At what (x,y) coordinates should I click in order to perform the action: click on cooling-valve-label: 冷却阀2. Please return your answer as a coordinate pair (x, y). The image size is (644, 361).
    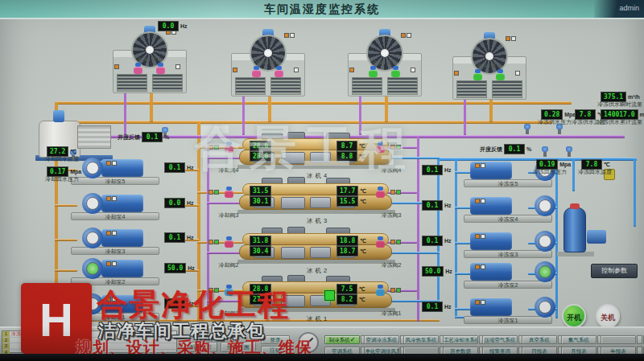
    Looking at the image, I should click on (229, 265).